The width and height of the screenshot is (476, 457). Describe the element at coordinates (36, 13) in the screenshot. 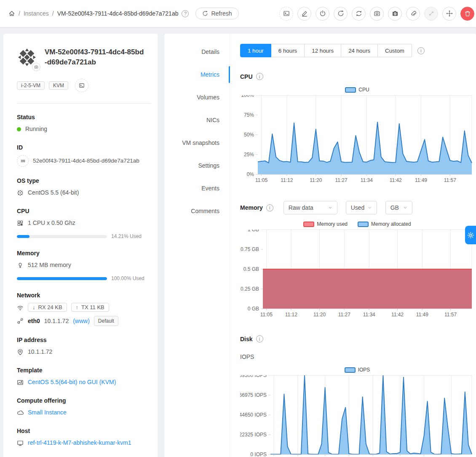

I see `breadcrumb-instances: Instances` at that location.